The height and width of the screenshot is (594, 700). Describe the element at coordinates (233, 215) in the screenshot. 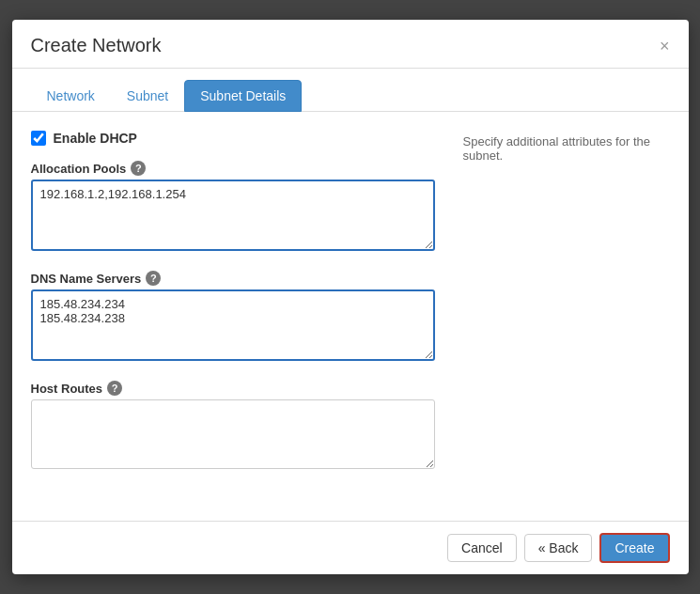

I see `allocation-pools-input: 192.168.1.2,192.168.1.254` at that location.